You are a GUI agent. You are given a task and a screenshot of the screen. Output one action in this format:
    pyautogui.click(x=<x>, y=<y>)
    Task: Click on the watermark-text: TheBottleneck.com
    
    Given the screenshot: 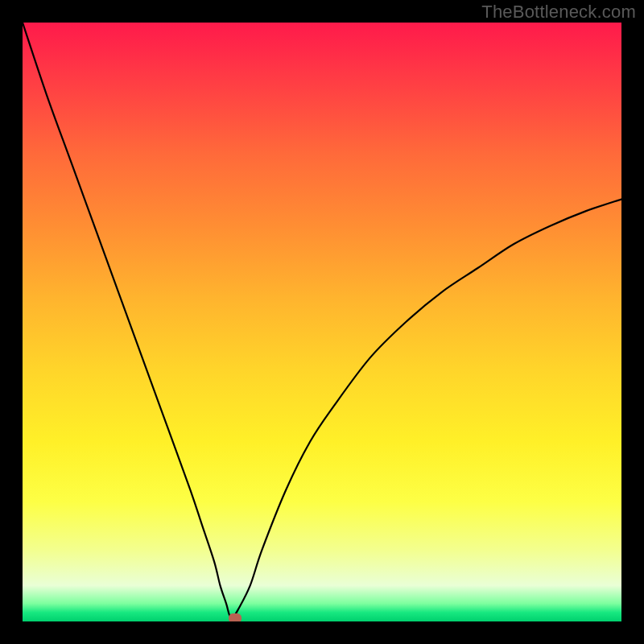 What is the action you would take?
    pyautogui.click(x=559, y=12)
    